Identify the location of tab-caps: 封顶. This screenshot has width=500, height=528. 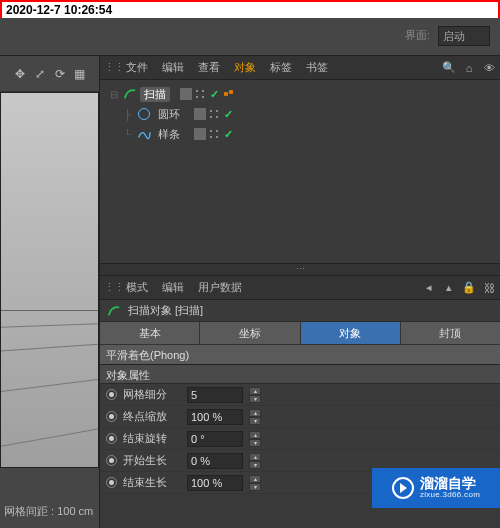
(450, 333).